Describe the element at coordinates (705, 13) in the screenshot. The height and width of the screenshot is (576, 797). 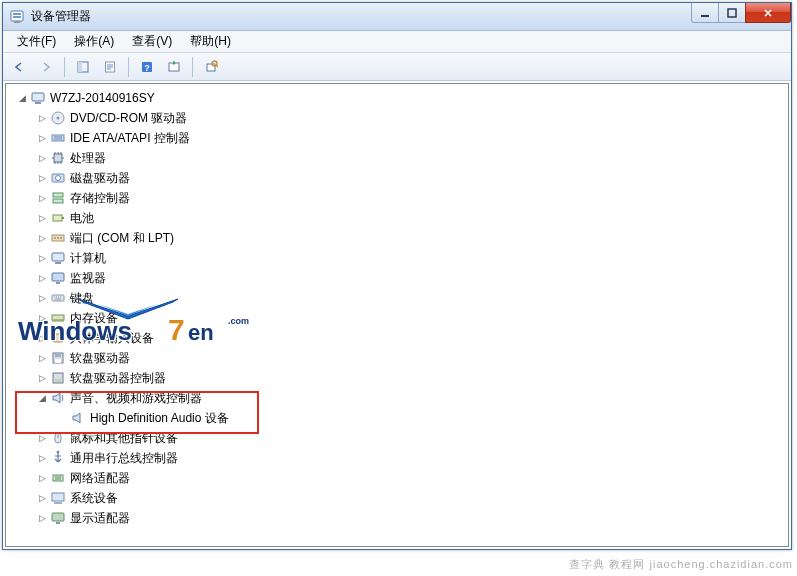
I see `minimize-button` at that location.